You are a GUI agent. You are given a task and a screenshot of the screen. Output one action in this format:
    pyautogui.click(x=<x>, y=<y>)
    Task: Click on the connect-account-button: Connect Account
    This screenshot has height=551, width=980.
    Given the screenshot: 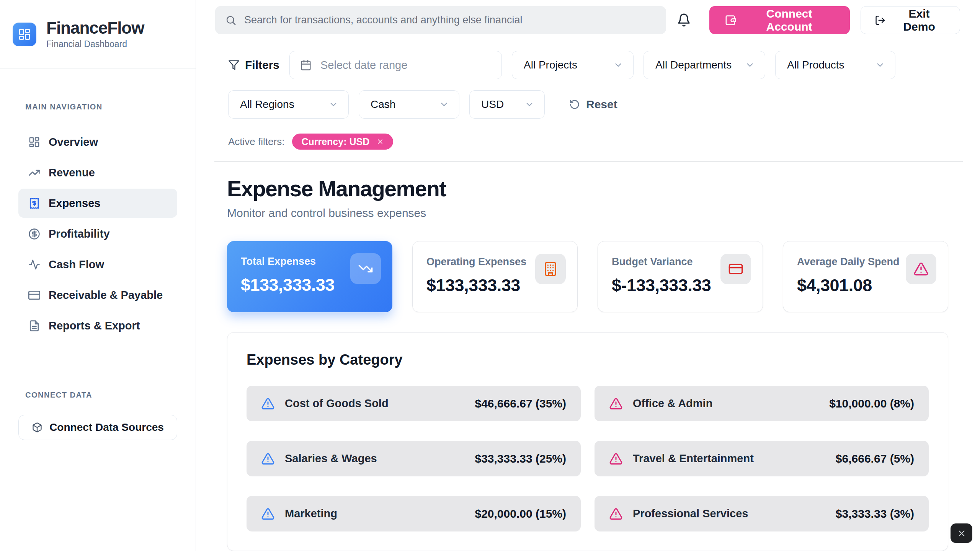 What is the action you would take?
    pyautogui.click(x=779, y=20)
    